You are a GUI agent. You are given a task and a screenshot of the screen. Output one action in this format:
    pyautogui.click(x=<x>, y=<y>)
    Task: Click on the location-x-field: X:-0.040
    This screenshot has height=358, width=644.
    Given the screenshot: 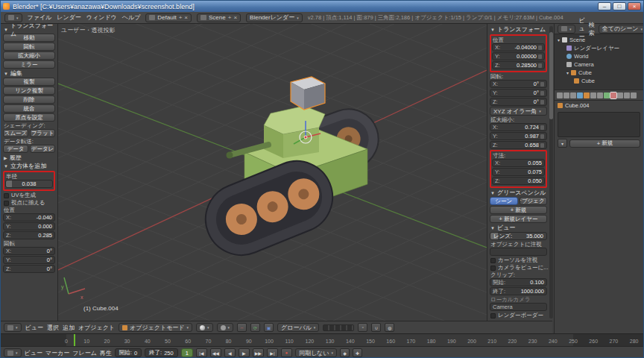 What is the action you would take?
    pyautogui.click(x=29, y=218)
    